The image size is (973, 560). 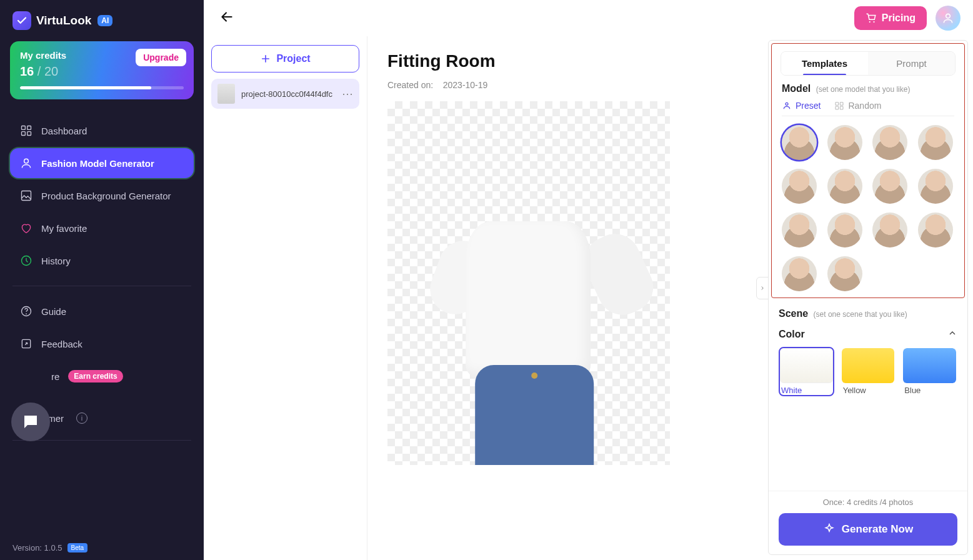 What do you see at coordinates (410, 85) in the screenshot?
I see `created-label: Created on:` at bounding box center [410, 85].